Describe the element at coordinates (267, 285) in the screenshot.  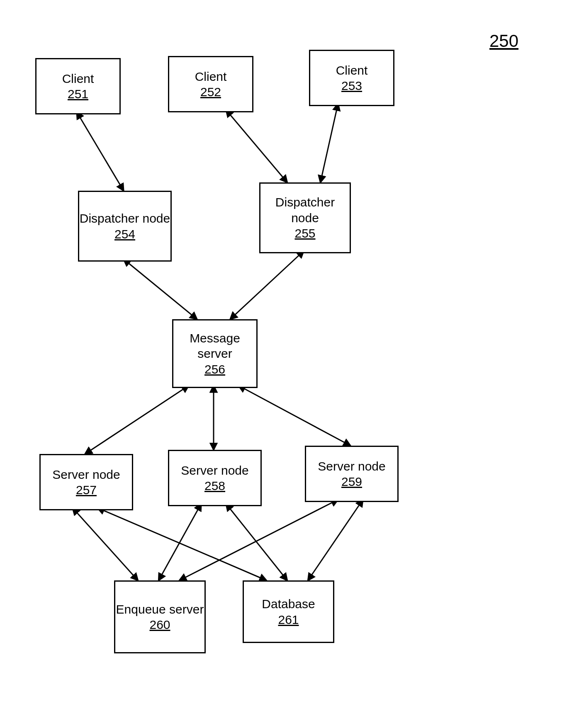
I see `edge-disp255-msg256` at that location.